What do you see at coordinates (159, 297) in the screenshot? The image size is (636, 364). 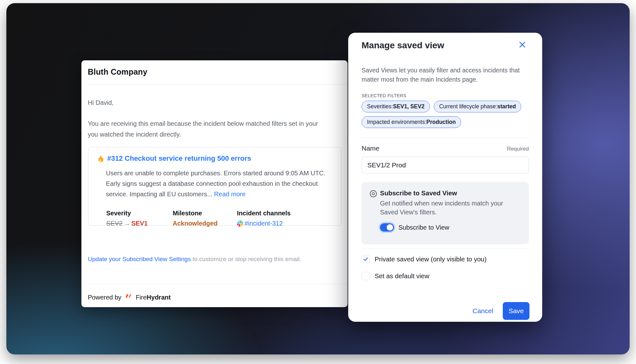 I see `brand-hydrant: Hydrant` at bounding box center [159, 297].